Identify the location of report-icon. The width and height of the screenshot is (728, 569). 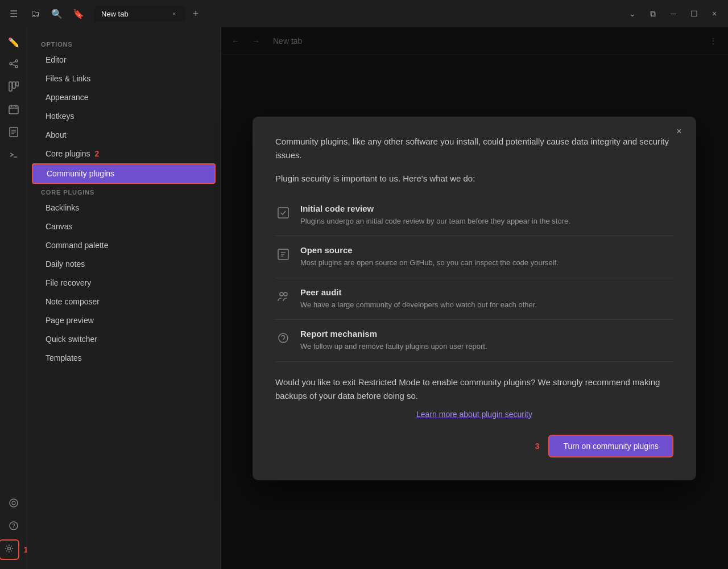
(283, 338).